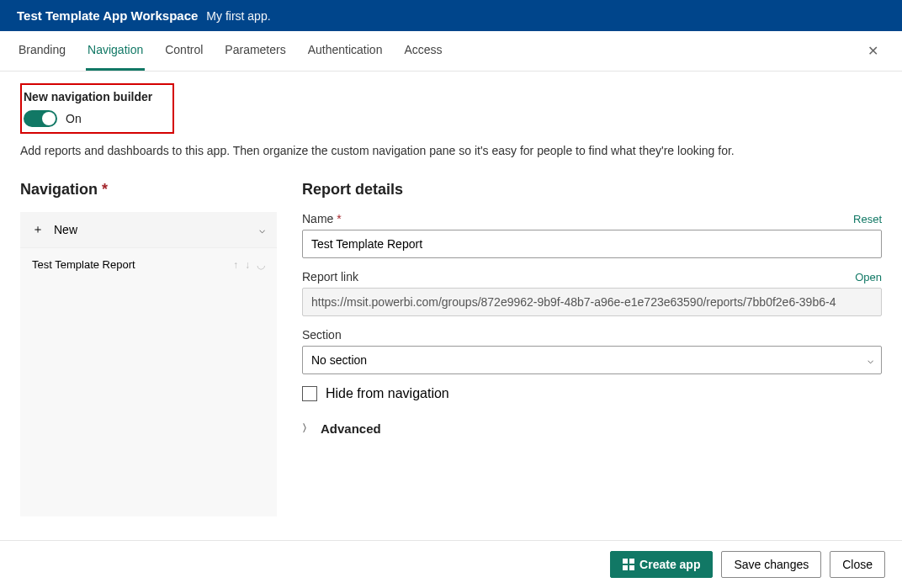 This screenshot has height=588, width=902. Describe the element at coordinates (345, 50) in the screenshot. I see `tab-authentication: Authentication` at that location.